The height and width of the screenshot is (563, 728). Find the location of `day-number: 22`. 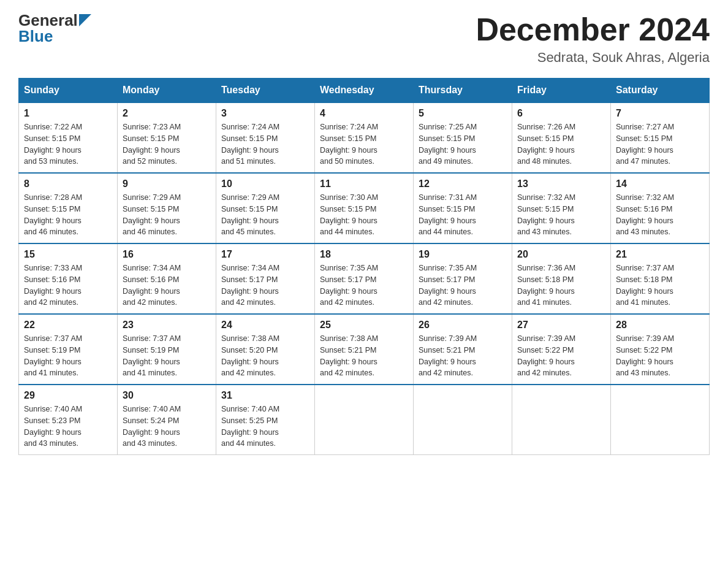

day-number: 22 is located at coordinates (68, 325).